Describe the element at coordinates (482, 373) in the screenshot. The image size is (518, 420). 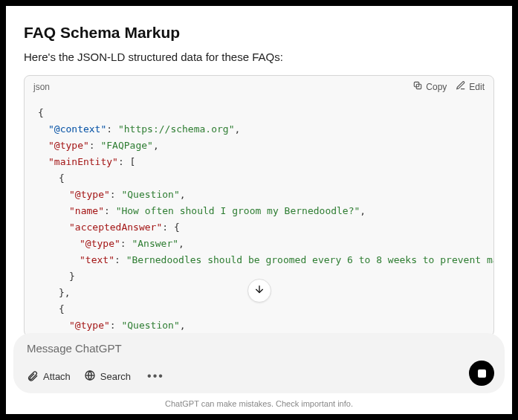
I see `stop-generating-button` at that location.